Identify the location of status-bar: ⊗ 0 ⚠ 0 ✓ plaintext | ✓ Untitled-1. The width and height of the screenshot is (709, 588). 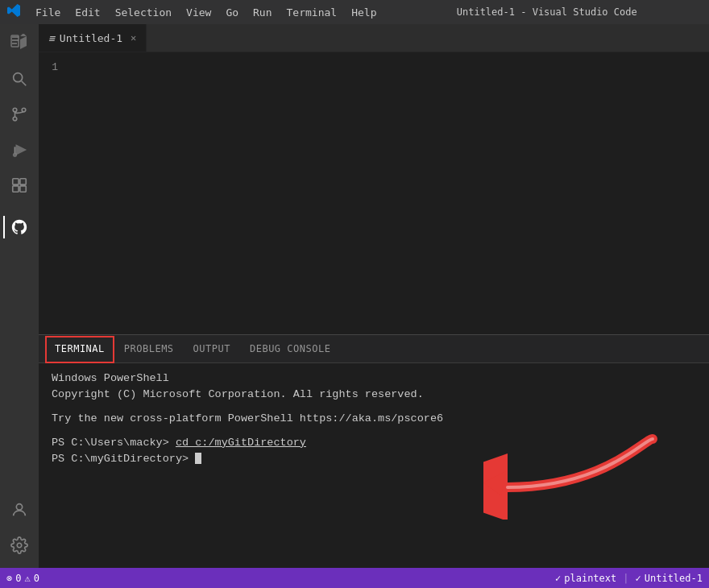
(354, 578).